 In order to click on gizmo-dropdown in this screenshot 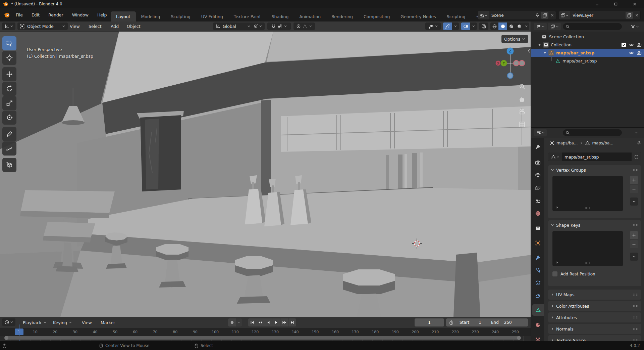, I will do `click(455, 26)`.